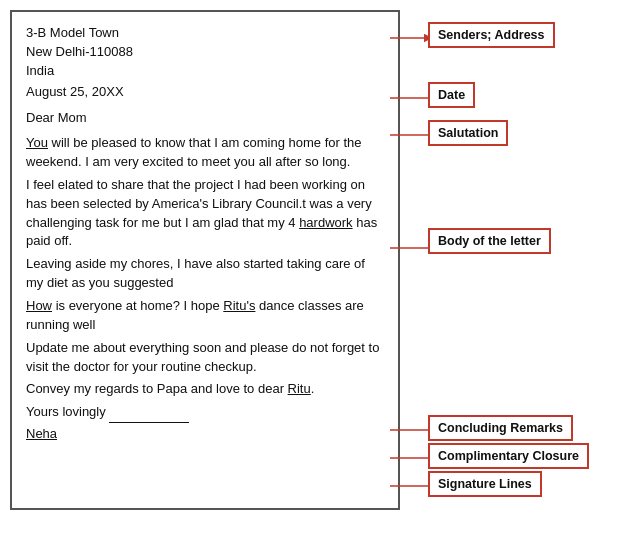 The height and width of the screenshot is (535, 629). What do you see at coordinates (205, 390) in the screenshot?
I see `concluding-block: Convey my regards to Papa and love to de…` at bounding box center [205, 390].